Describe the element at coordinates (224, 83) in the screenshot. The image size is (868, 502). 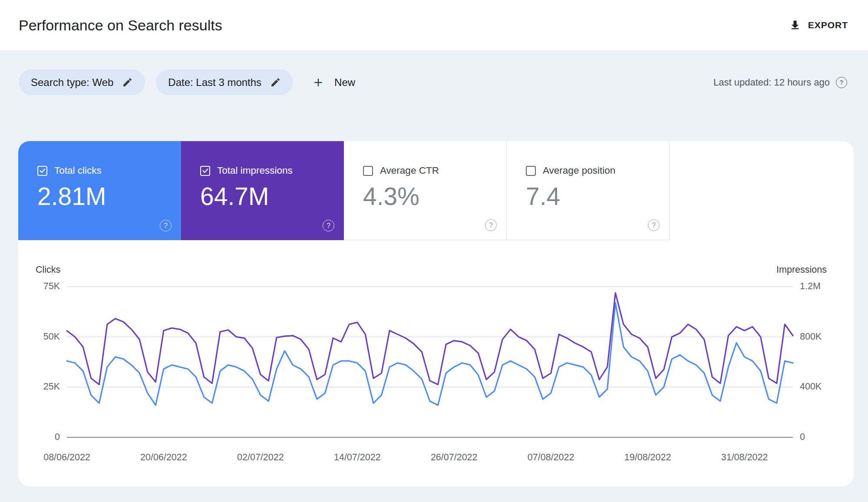
I see `date-range-chip: Date: Last 3 months` at that location.